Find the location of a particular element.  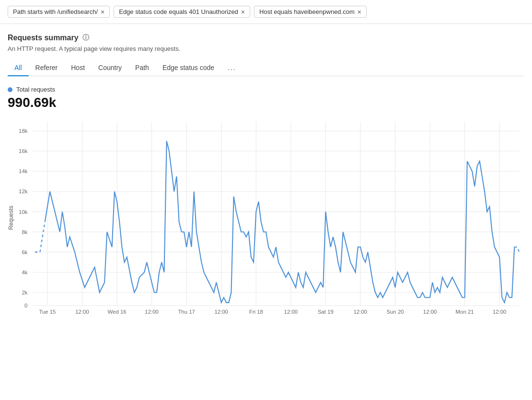

svg-text: 12k is located at coordinates (23, 191).